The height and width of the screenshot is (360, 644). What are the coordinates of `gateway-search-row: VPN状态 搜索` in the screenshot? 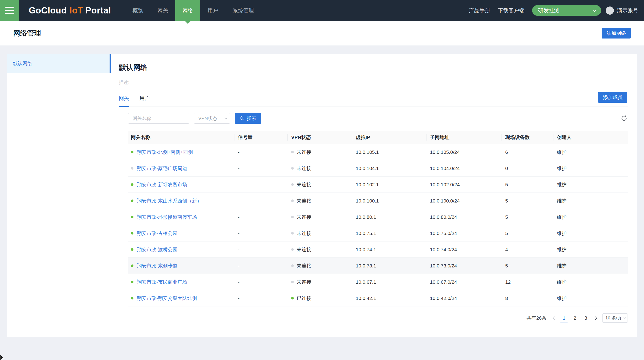 It's located at (378, 118).